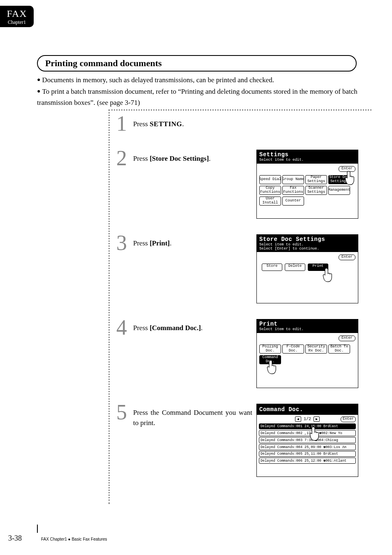  Describe the element at coordinates (197, 97) in the screenshot. I see `bullet-2-text: To print a batch transmission document, …` at that location.